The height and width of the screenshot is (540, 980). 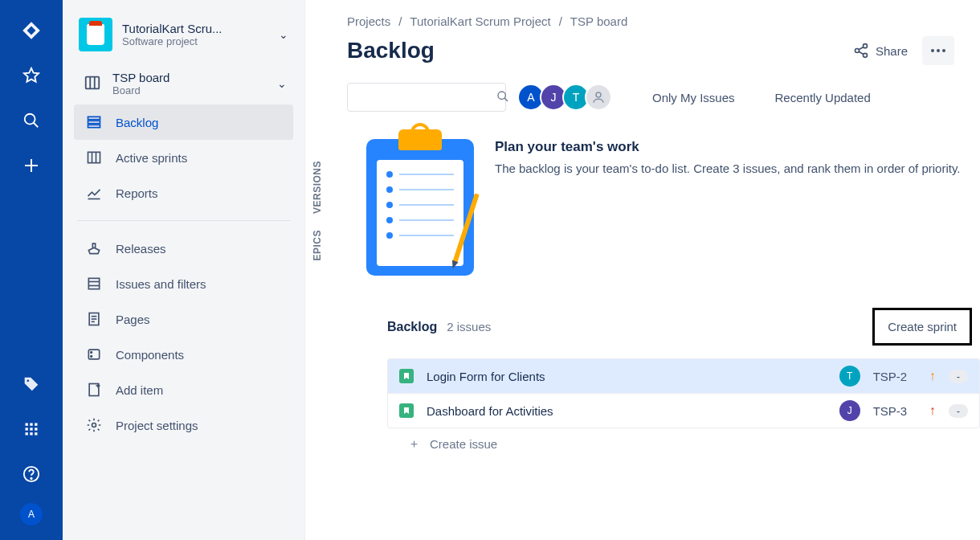 I want to click on board-header: TSP board Board ⌄, so click(x=183, y=84).